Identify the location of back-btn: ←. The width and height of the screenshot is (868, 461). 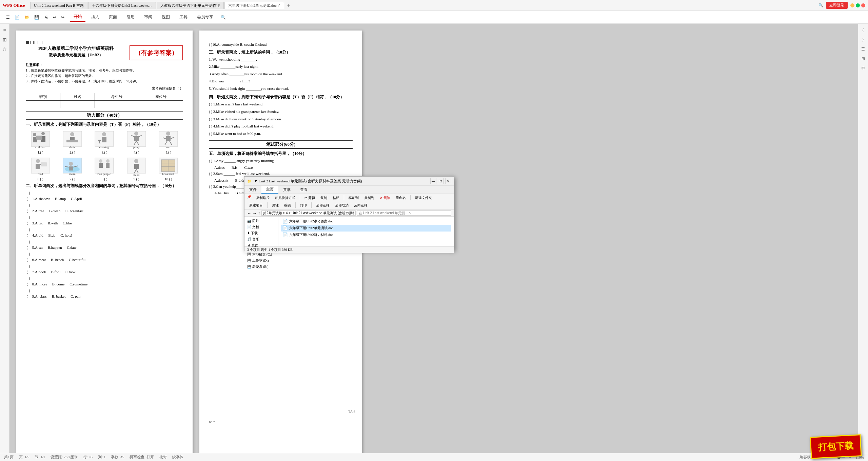
(249, 213).